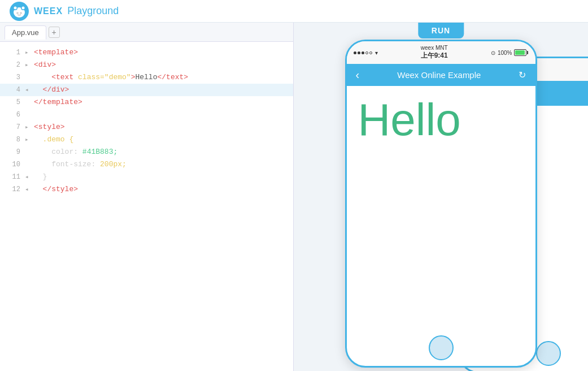 This screenshot has height=371, width=588. Describe the element at coordinates (376, 53) in the screenshot. I see `wifi-icon: ▾` at that location.